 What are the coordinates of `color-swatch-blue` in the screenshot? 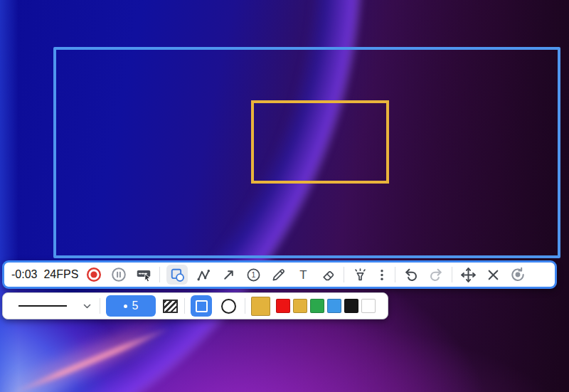 It's located at (334, 306).